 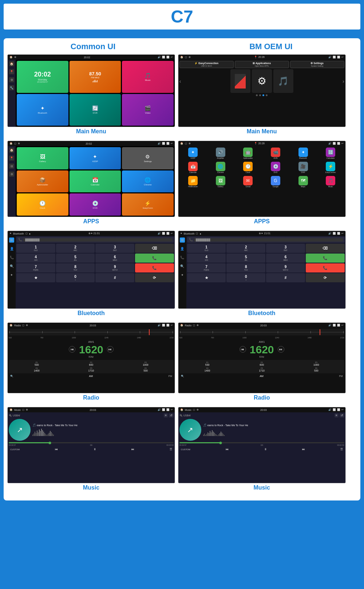 I want to click on bm-key-0: 0+, so click(x=246, y=278).